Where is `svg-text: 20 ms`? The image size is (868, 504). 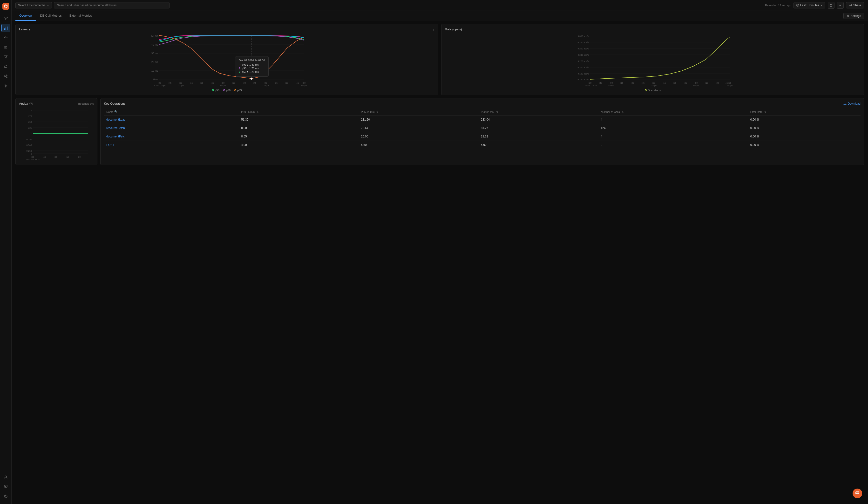 svg-text: 20 ms is located at coordinates (155, 62).